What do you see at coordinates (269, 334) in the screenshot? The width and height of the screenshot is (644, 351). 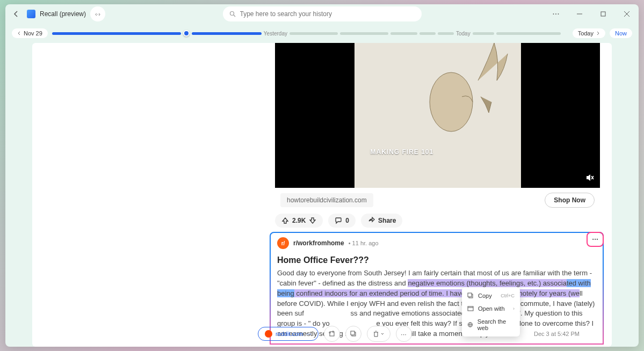 I see `reddit-icon` at bounding box center [269, 334].